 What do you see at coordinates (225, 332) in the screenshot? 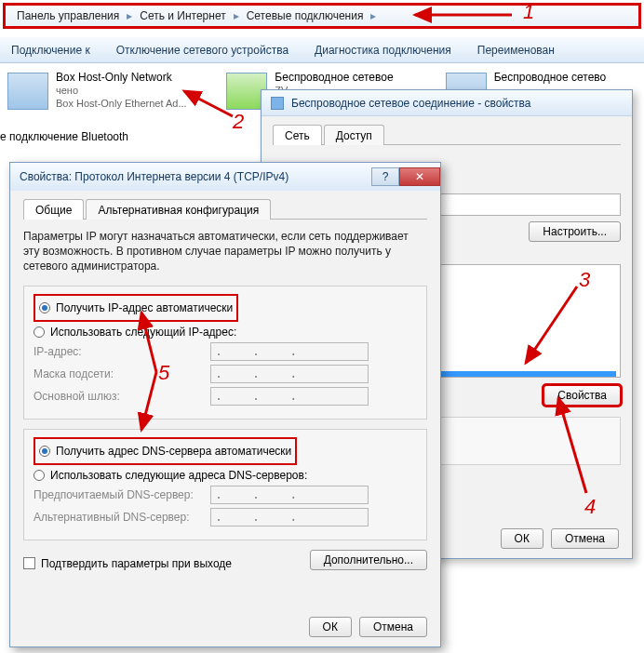
I see `radio-ip-manual: Использовать следующий IP-адрес:` at bounding box center [225, 332].